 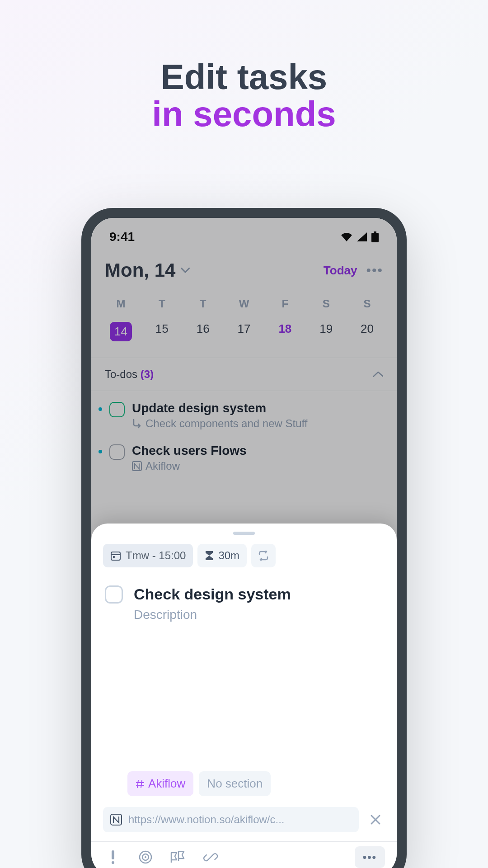 I want to click on task-description-input: Description, so click(x=258, y=615).